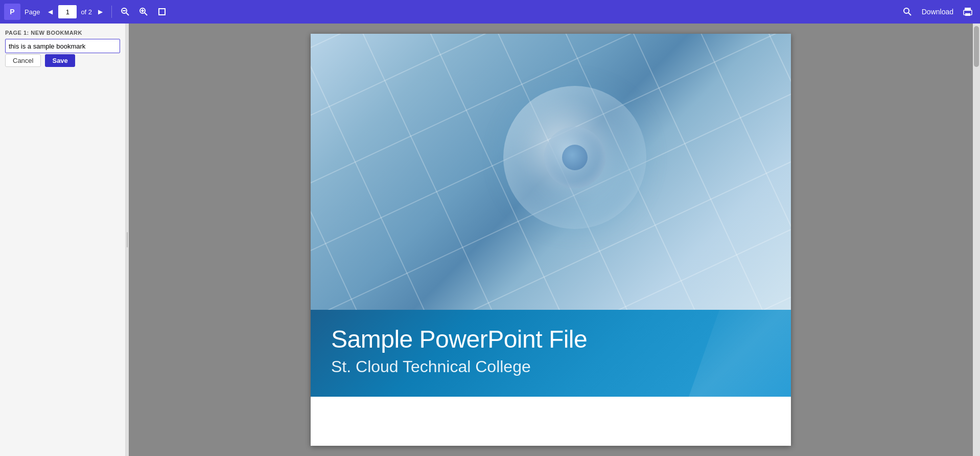 Image resolution: width=980 pixels, height=456 pixels. I want to click on scrollbar-thumb, so click(976, 47).